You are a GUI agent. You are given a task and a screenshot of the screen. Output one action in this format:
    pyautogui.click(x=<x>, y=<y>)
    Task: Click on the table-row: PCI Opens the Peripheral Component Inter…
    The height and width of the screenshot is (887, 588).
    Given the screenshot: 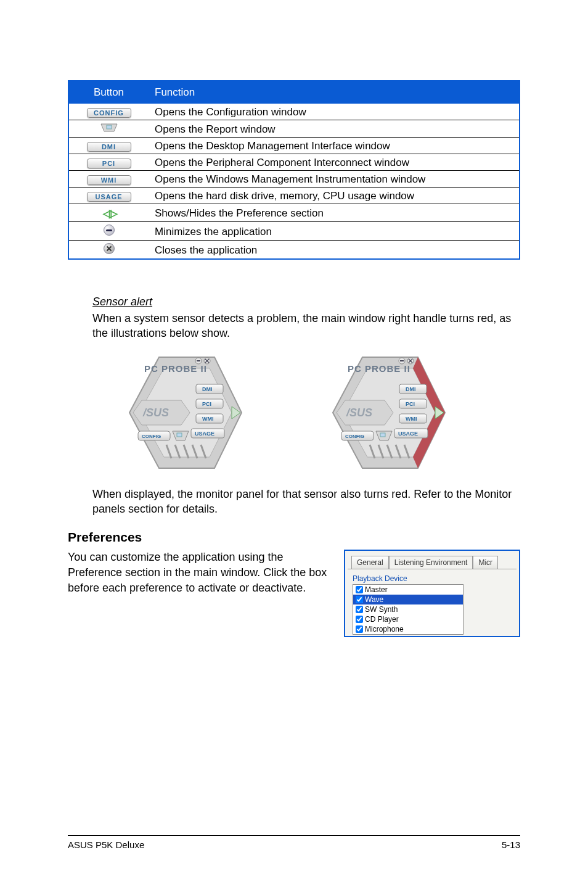 What is the action you would take?
    pyautogui.click(x=294, y=163)
    